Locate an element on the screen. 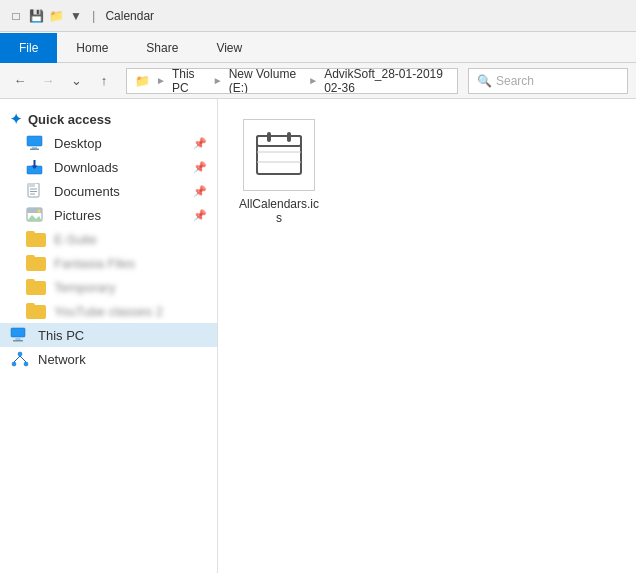 The height and width of the screenshot is (573, 636). pictures-icon is located at coordinates (36, 215).